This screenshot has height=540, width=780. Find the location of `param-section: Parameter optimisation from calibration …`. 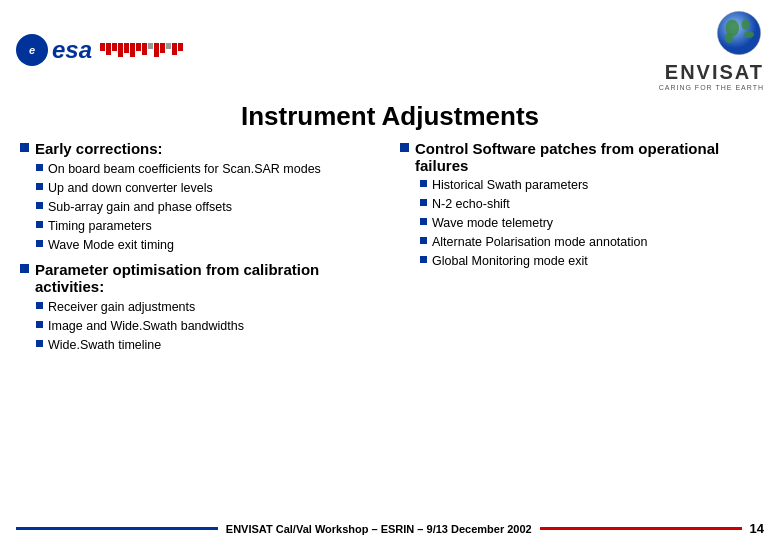

param-section: Parameter optimisation from calibration … is located at coordinates (200, 308).